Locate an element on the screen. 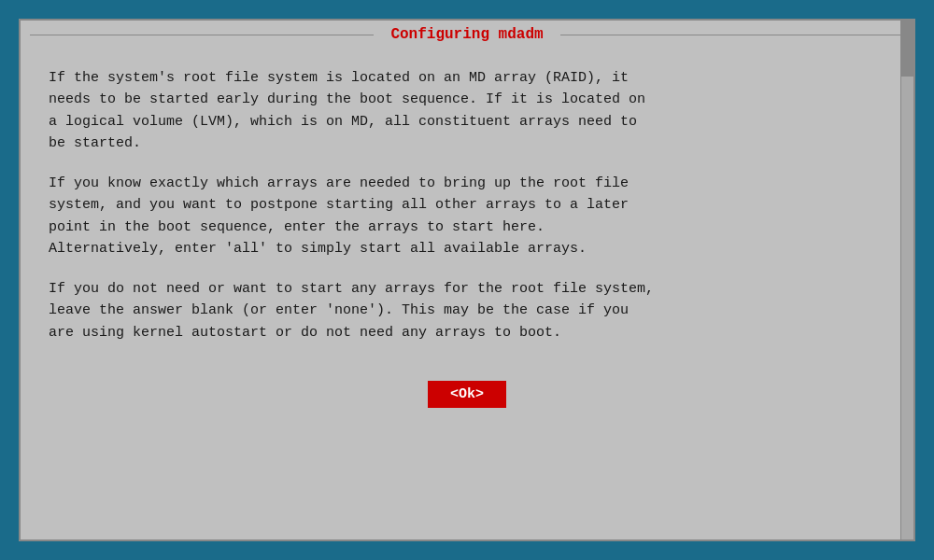 This screenshot has width=934, height=560. paragraph-1: If the system's root file system is loca… is located at coordinates (467, 110).